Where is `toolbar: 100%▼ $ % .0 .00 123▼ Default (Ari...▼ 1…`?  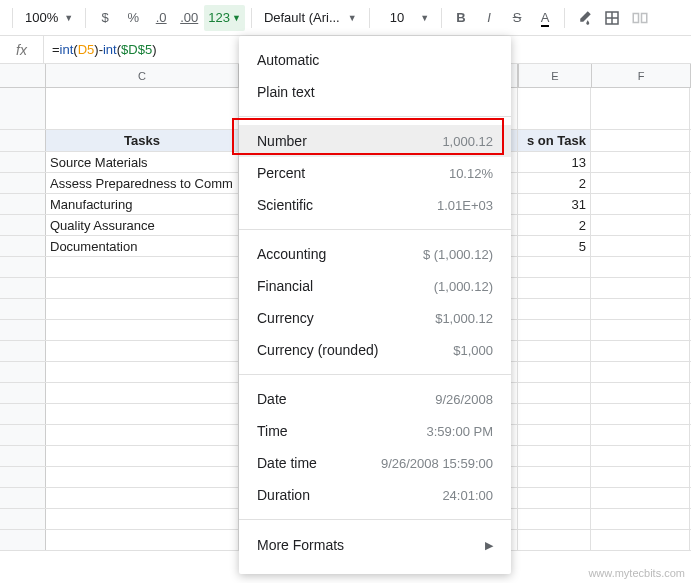 toolbar: 100%▼ $ % .0 .00 123▼ Default (Ari...▼ 1… is located at coordinates (346, 18).